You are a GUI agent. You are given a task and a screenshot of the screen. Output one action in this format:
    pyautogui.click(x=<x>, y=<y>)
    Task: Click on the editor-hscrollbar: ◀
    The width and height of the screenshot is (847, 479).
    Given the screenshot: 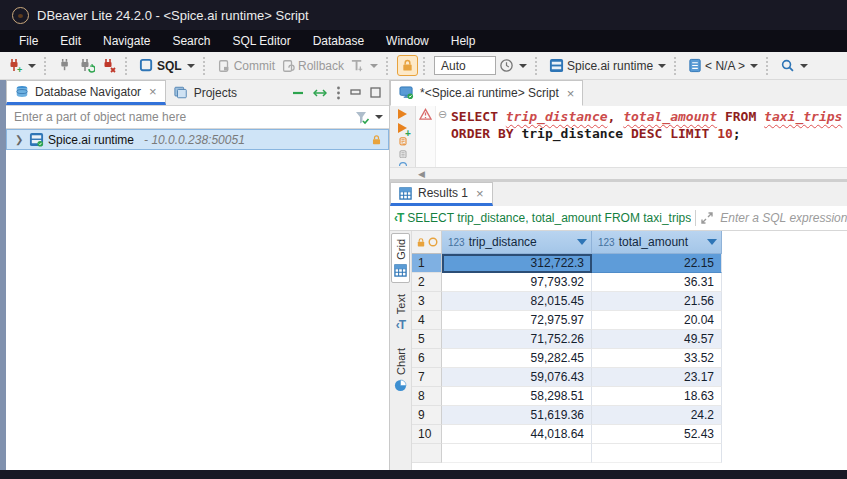 What is the action you would take?
    pyautogui.click(x=618, y=174)
    